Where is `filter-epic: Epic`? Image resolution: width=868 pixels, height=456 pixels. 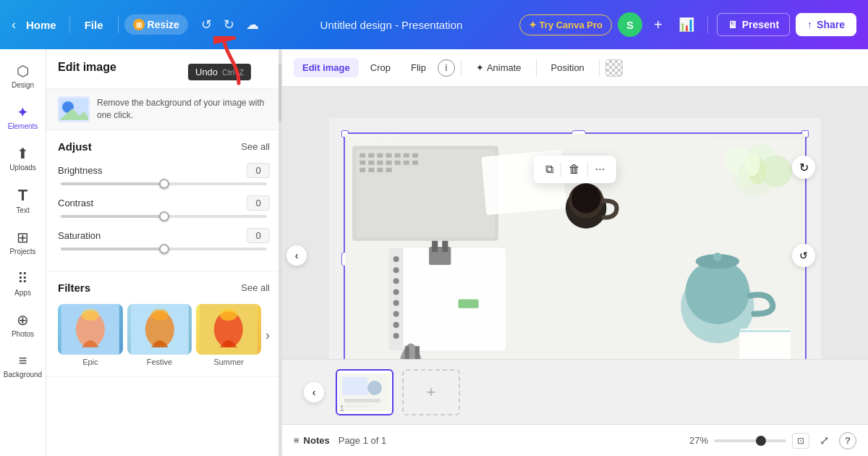 filter-epic: Epic is located at coordinates (90, 335).